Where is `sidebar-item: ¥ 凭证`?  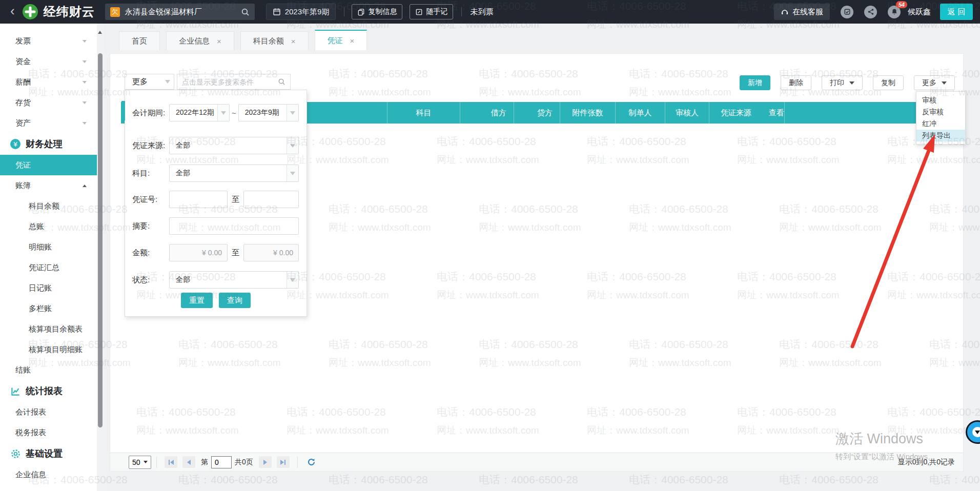 sidebar-item: ¥ 凭证 is located at coordinates (48, 165).